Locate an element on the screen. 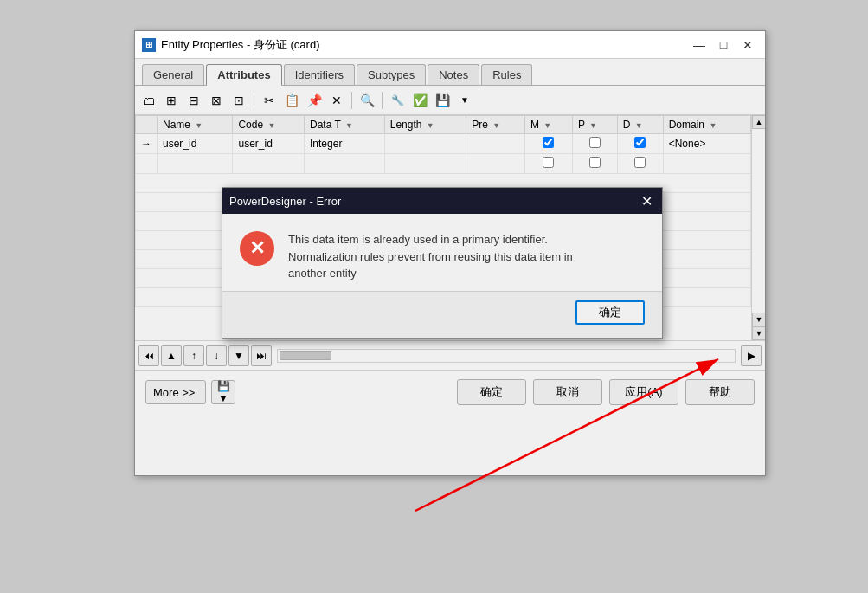 This screenshot has height=593, width=868. ok-button: 确定 is located at coordinates (492, 392).